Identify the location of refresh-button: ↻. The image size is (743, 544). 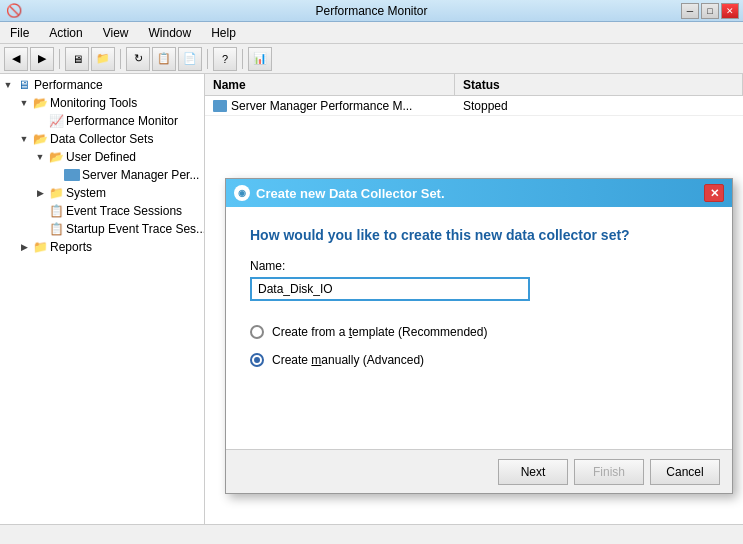
(138, 59).